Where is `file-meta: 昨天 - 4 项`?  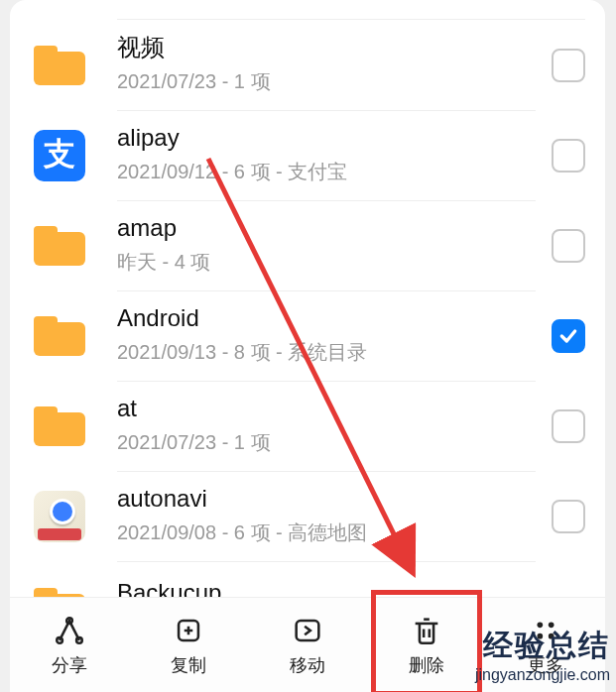 file-meta: 昨天 - 4 项 is located at coordinates (326, 262).